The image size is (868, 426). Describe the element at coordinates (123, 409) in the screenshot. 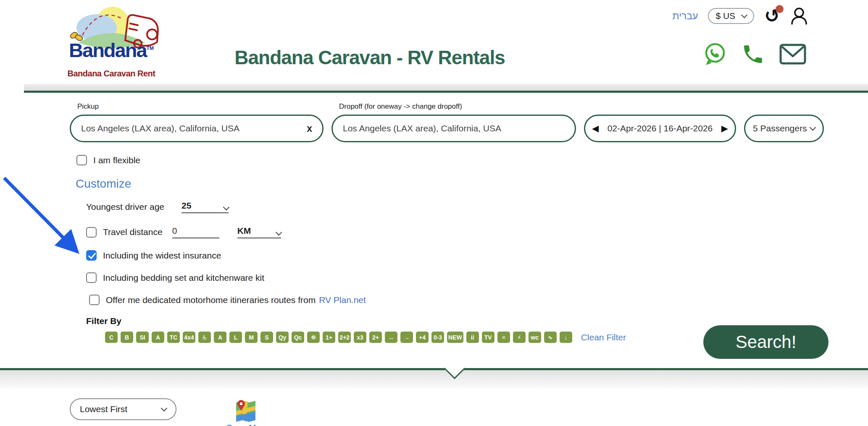

I see `sort-select: Lowest First` at that location.